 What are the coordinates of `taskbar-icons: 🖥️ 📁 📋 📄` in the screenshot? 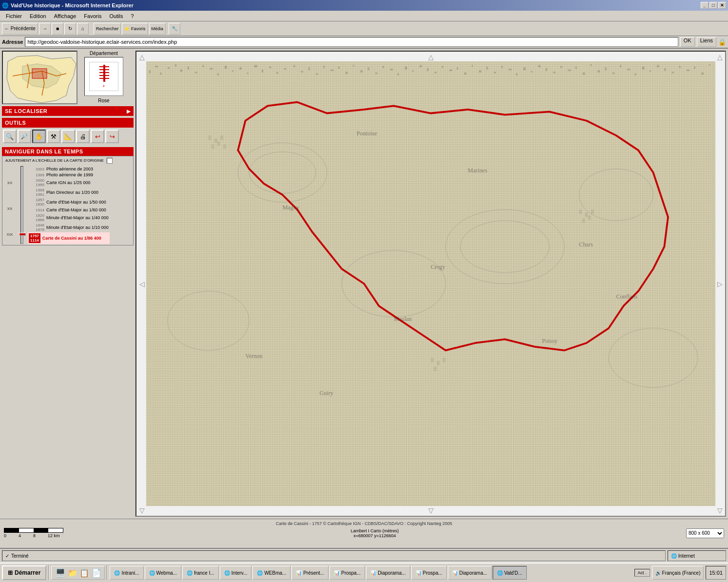 It's located at (78, 573).